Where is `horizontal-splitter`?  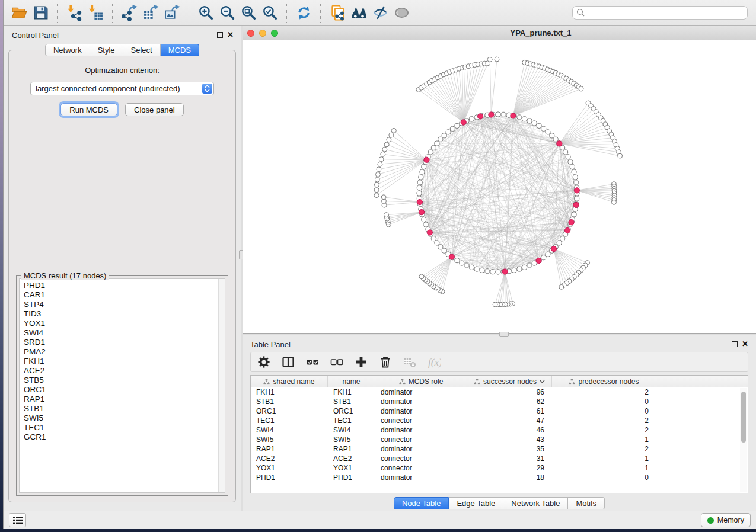
horizontal-splitter is located at coordinates (499, 334).